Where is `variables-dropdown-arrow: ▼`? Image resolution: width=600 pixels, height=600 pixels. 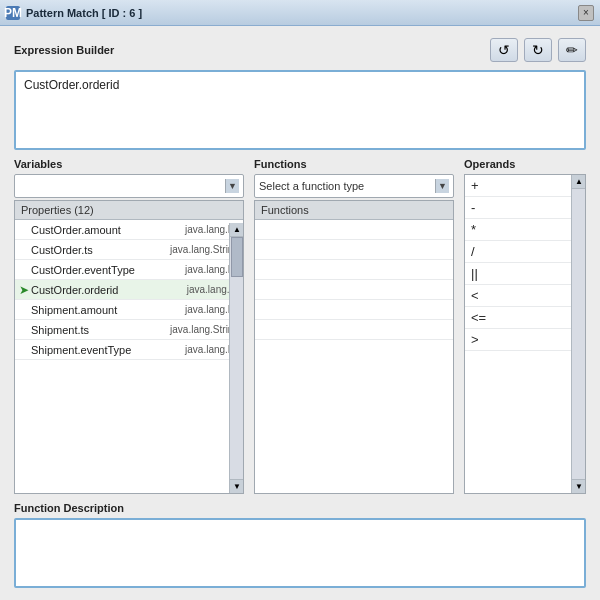
variables-dropdown-arrow: ▼ is located at coordinates (232, 186).